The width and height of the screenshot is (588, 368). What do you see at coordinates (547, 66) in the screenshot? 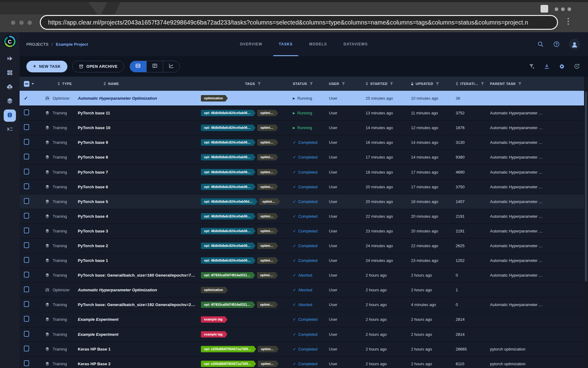
I see `download-icon` at bounding box center [547, 66].